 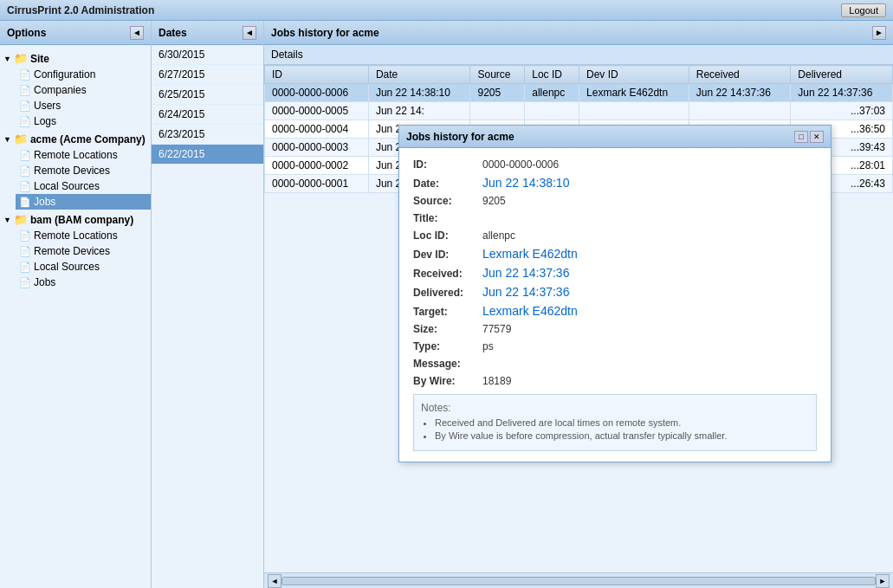 I want to click on detail-delivered-label: Delivered:, so click(x=448, y=293).